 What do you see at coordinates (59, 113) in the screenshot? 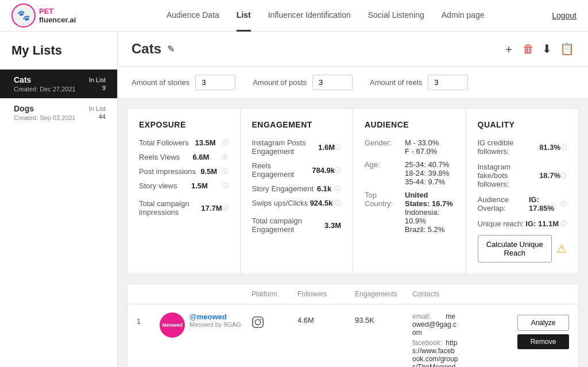
I see `sidebar-item-dogs: Dogs In List Created: Sep 03,2021 44` at bounding box center [59, 113].